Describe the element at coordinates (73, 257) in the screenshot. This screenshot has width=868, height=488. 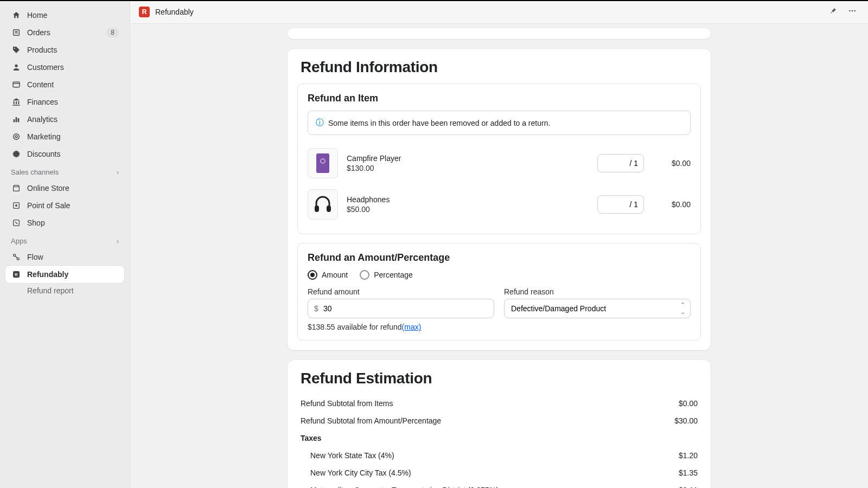
I see `nav-label: Flow` at that location.